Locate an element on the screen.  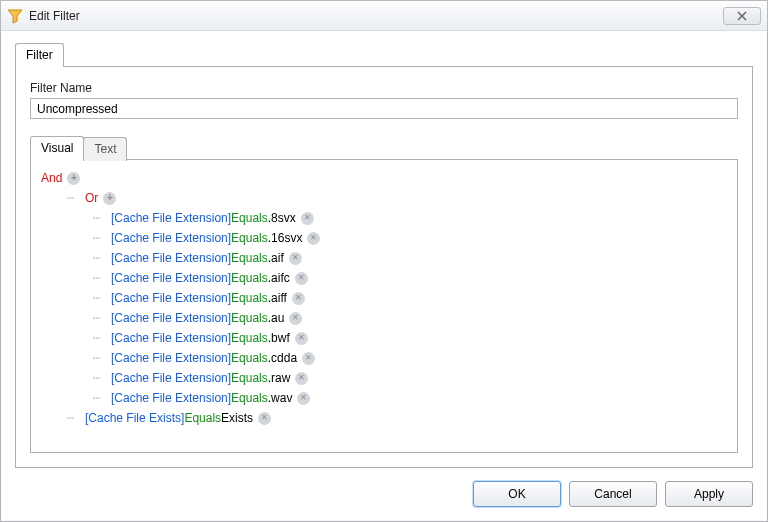
titlebar: Edit Filter is located at coordinates (384, 16).